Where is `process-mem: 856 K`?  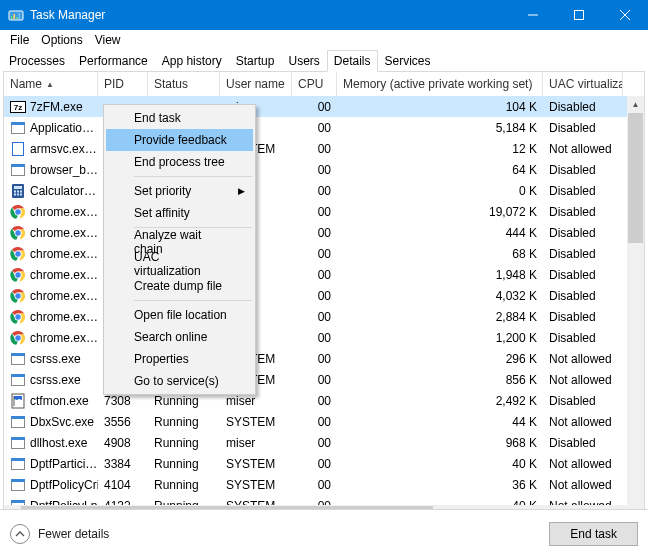
process-mem: 856 K is located at coordinates (440, 380).